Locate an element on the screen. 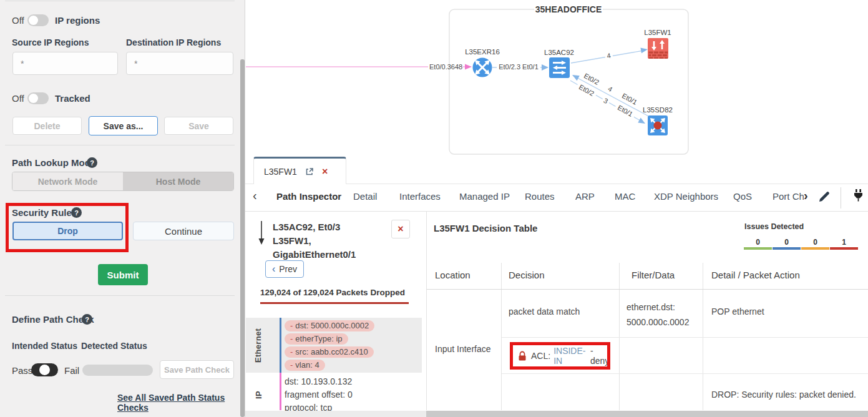 This screenshot has height=417, width=868. issue-bar-red is located at coordinates (844, 248).